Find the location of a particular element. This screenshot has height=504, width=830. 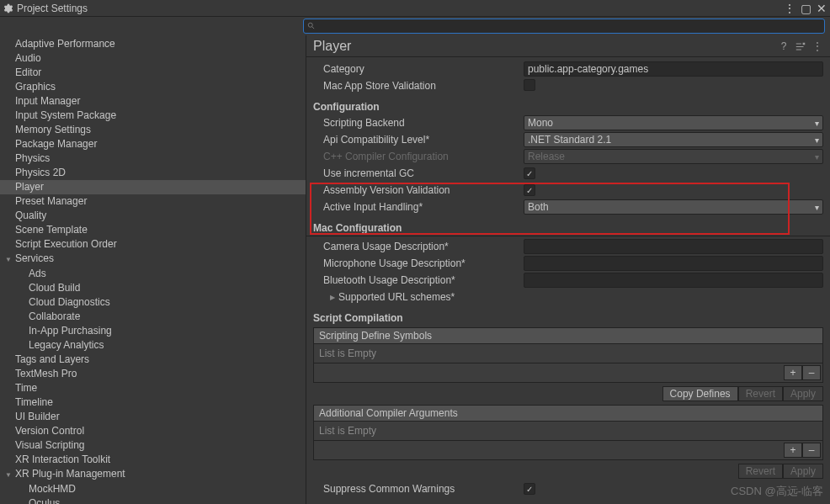

close-icon: ✕ is located at coordinates (822, 8).